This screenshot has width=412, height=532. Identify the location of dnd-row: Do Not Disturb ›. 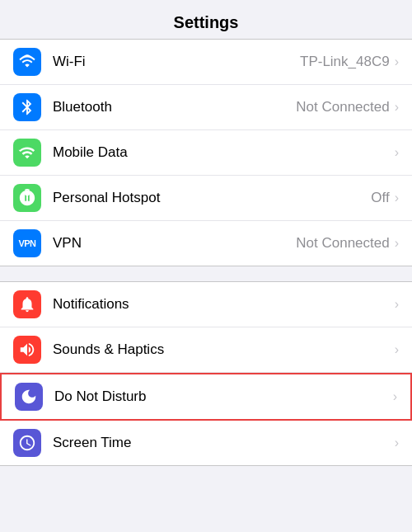
(206, 397).